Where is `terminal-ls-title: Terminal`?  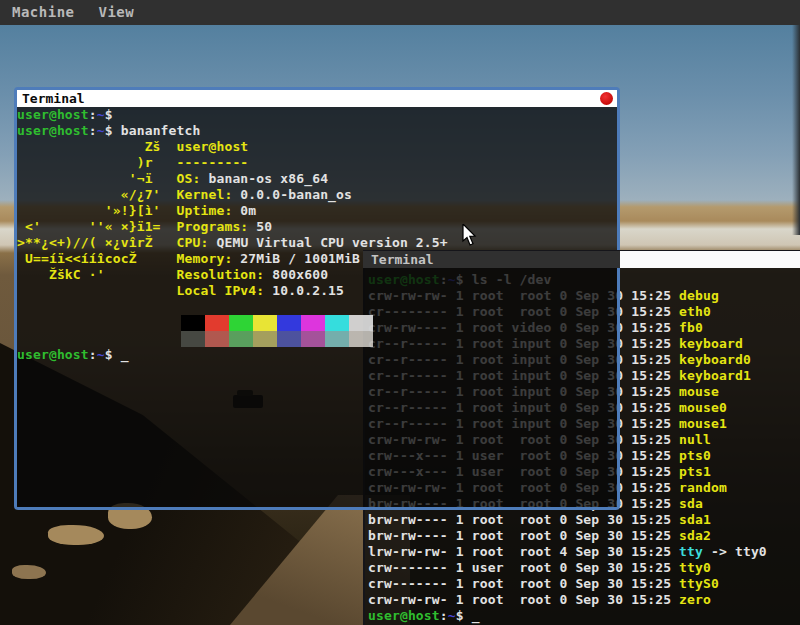
terminal-ls-title: Terminal is located at coordinates (492, 260).